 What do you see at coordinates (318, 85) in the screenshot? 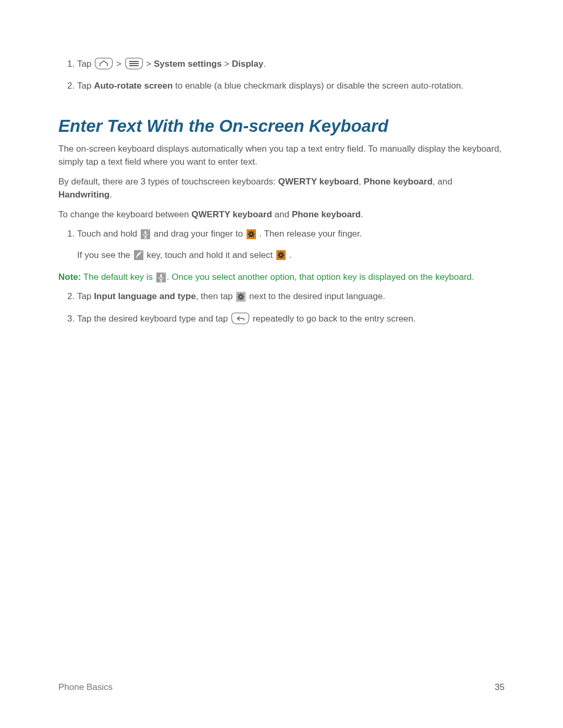
I see `text: to enable (a blue checkmark displays) or…` at bounding box center [318, 85].